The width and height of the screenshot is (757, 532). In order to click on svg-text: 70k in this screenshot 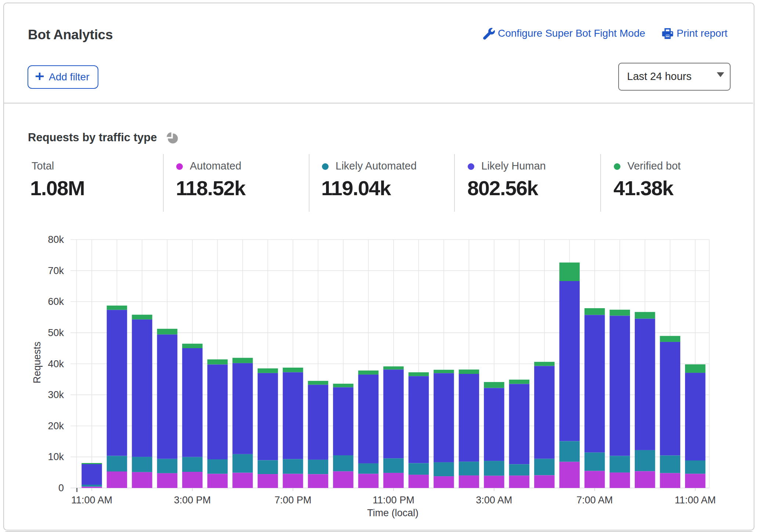, I will do `click(56, 271)`.